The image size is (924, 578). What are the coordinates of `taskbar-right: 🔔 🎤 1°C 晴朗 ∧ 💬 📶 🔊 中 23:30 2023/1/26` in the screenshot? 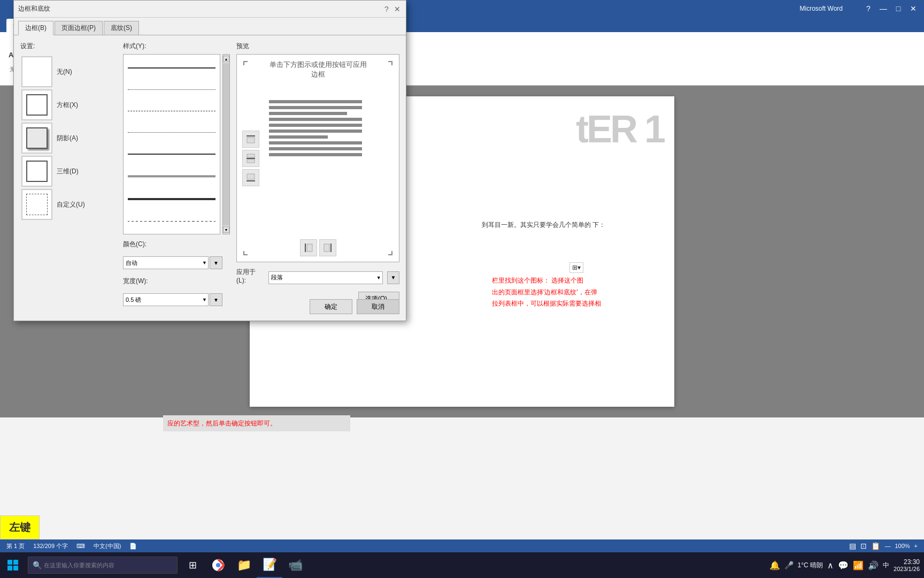 It's located at (847, 565).